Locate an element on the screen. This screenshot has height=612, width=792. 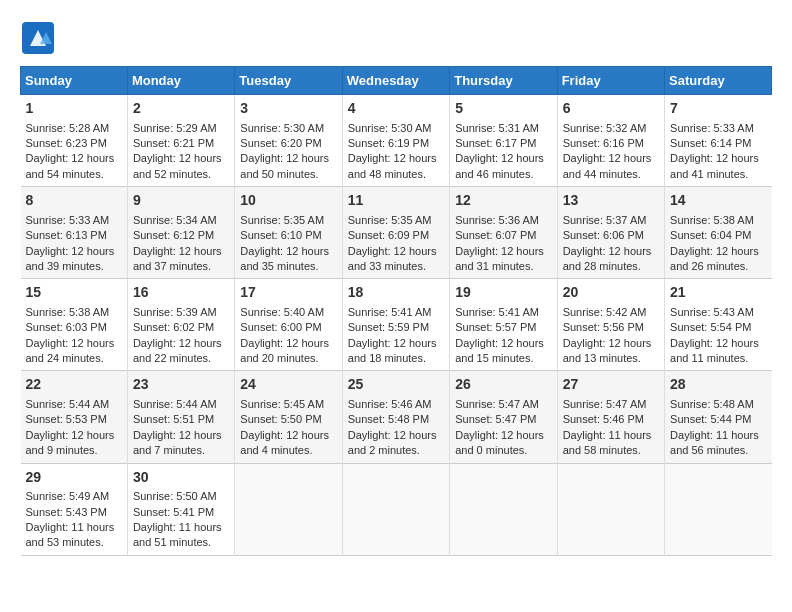
cell-text: Sunrise: 5:47 AM is located at coordinates (503, 404).